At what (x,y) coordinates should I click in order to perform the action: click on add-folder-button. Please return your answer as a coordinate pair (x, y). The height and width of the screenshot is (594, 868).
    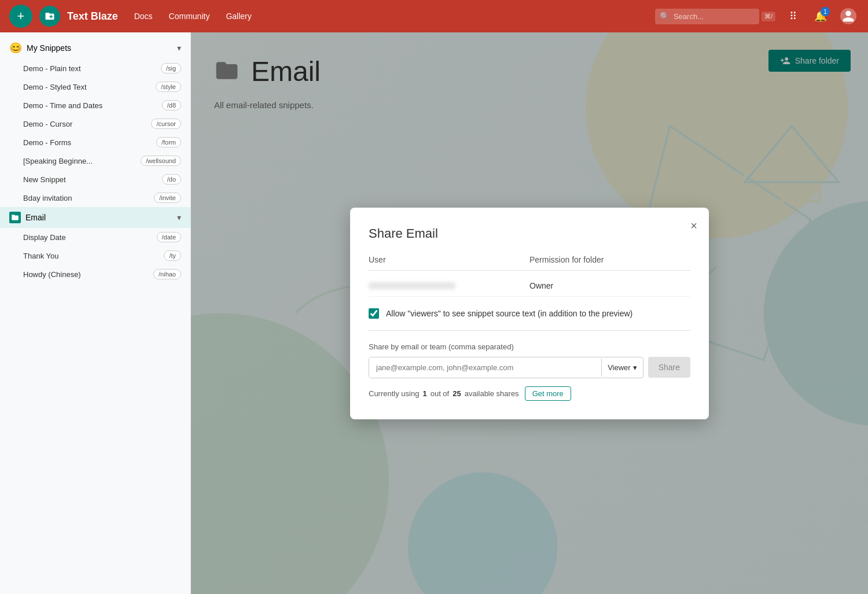
    Looking at the image, I should click on (50, 16).